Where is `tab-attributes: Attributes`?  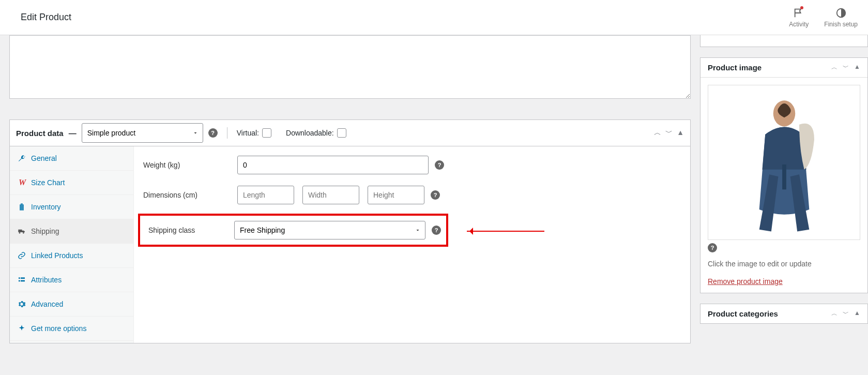 tab-attributes: Attributes is located at coordinates (71, 280).